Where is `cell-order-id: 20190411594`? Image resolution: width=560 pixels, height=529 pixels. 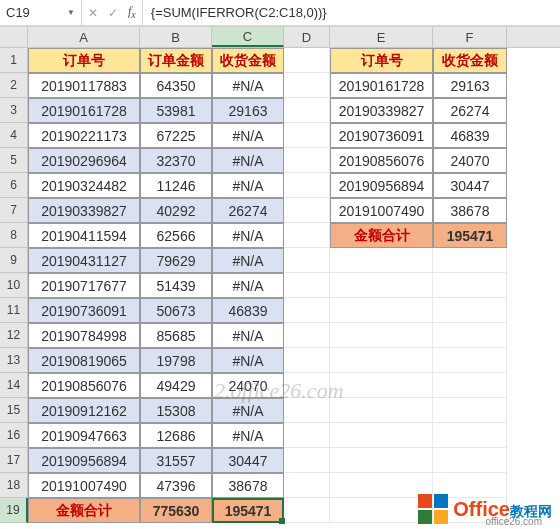
cell-order-id: 20190411594 is located at coordinates (84, 236).